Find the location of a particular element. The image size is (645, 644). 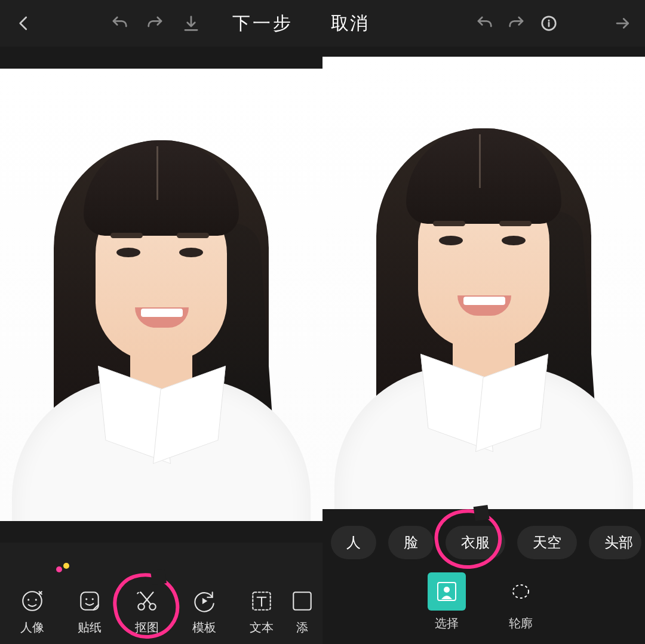

topbar-left: 下一步 is located at coordinates (161, 23).